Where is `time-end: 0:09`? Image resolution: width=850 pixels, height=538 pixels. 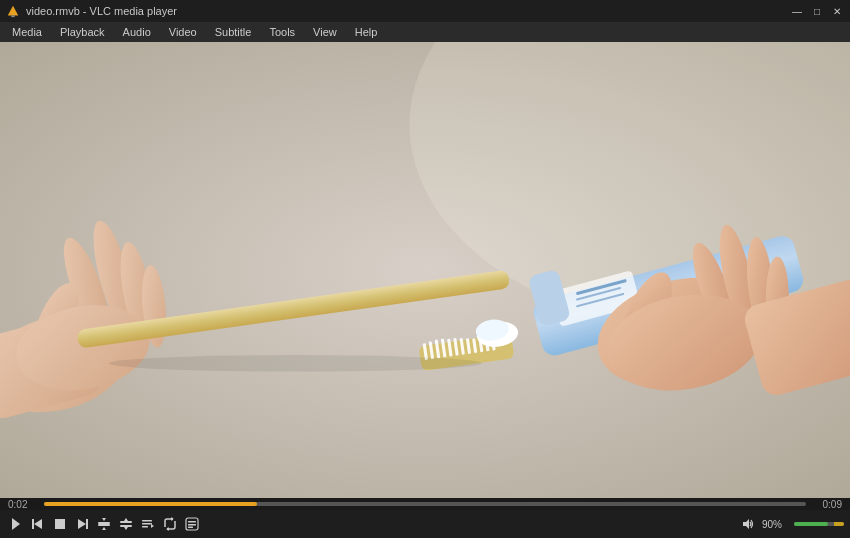 time-end: 0:09 is located at coordinates (826, 504).